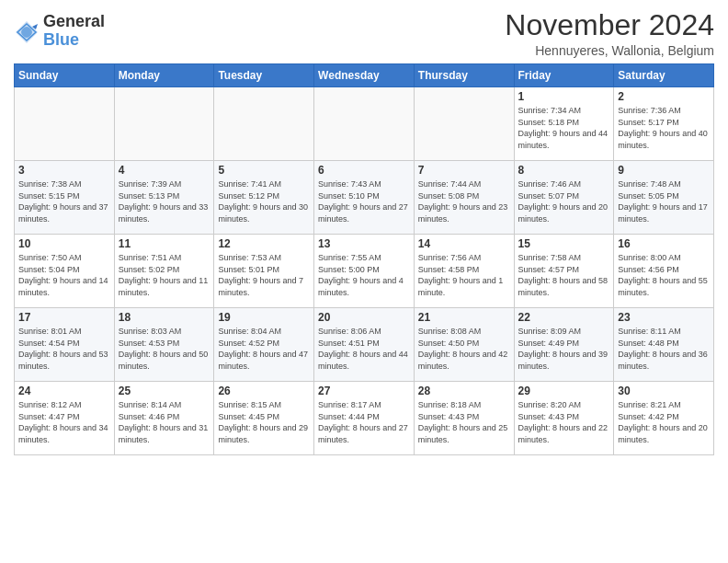 This screenshot has height=563, width=728. What do you see at coordinates (364, 345) in the screenshot?
I see `day-cell: 20Sunrise: 8:06 AM Sunset: 4:51 PM Dayli…` at bounding box center [364, 345].